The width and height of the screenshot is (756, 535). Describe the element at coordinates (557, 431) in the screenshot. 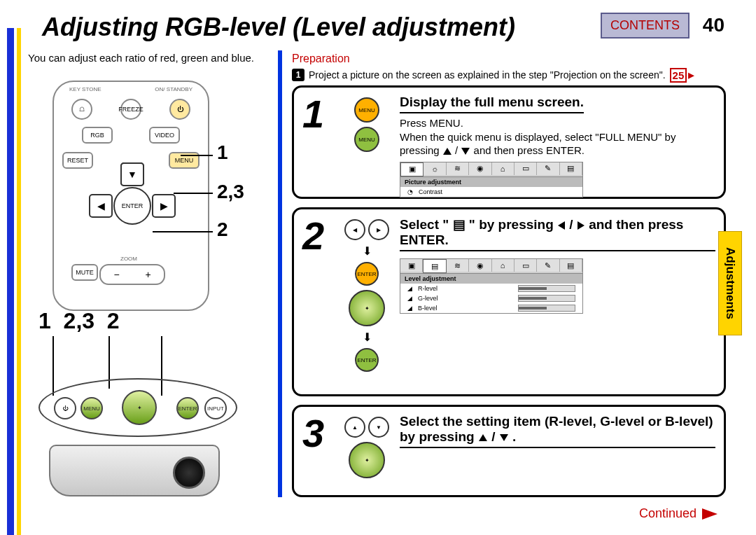

I see `step3-title: Select the setting item (R-level, G-leve…` at that location.